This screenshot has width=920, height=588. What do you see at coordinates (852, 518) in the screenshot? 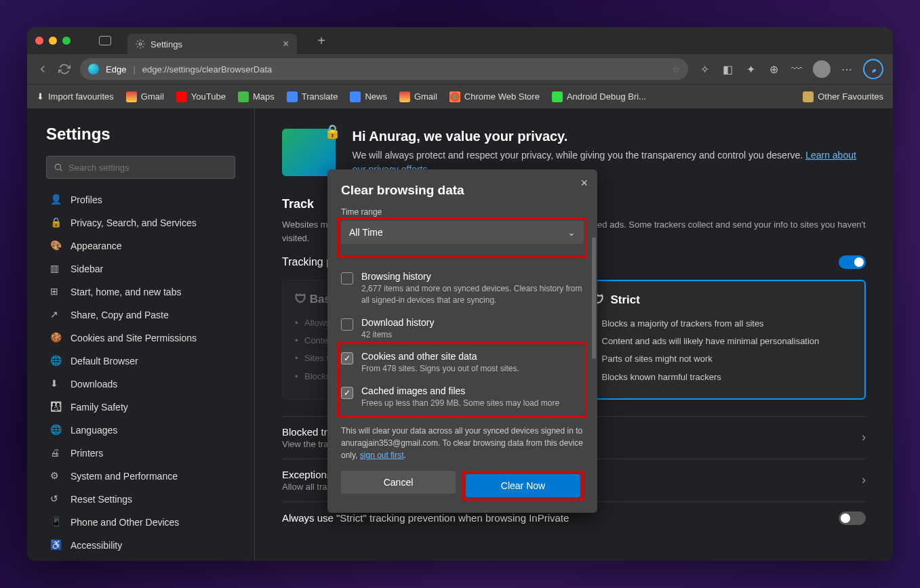
I see `always-strict-toggle` at bounding box center [852, 518].